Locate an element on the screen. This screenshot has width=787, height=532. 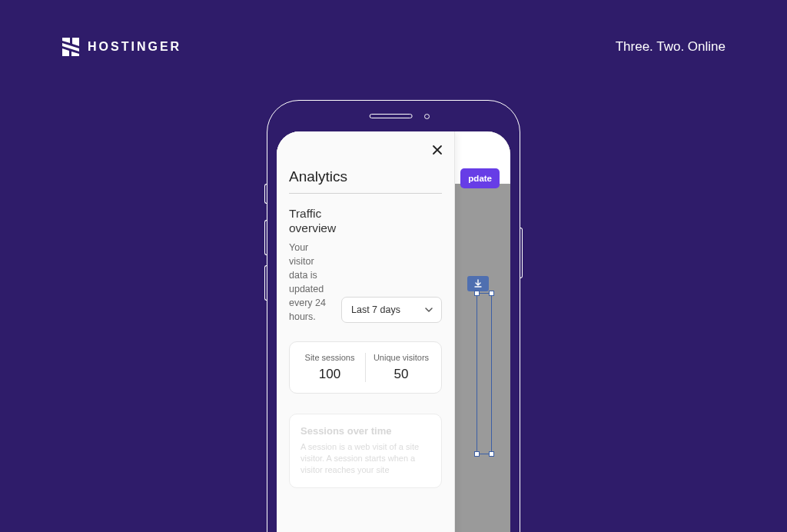
sessions-over-time-card: Sessions over time A session is a web vi… is located at coordinates (366, 451).